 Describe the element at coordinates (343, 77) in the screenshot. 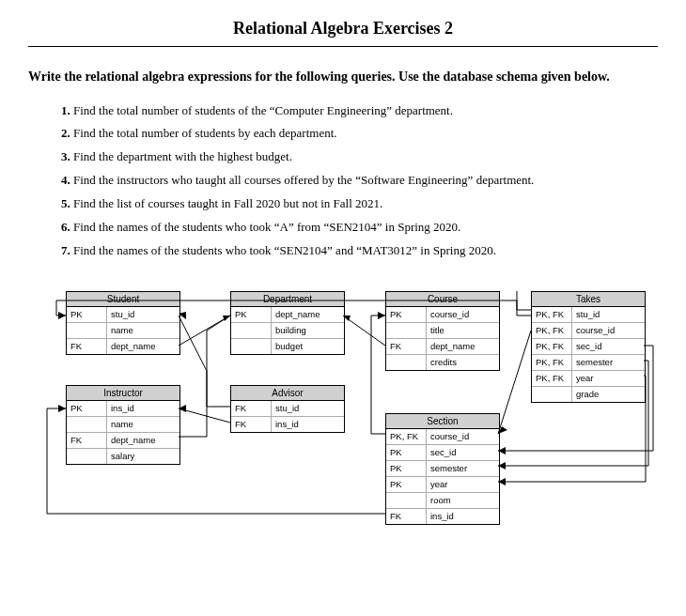

I see `prompt-text: Write the relational algebra expressions…` at that location.